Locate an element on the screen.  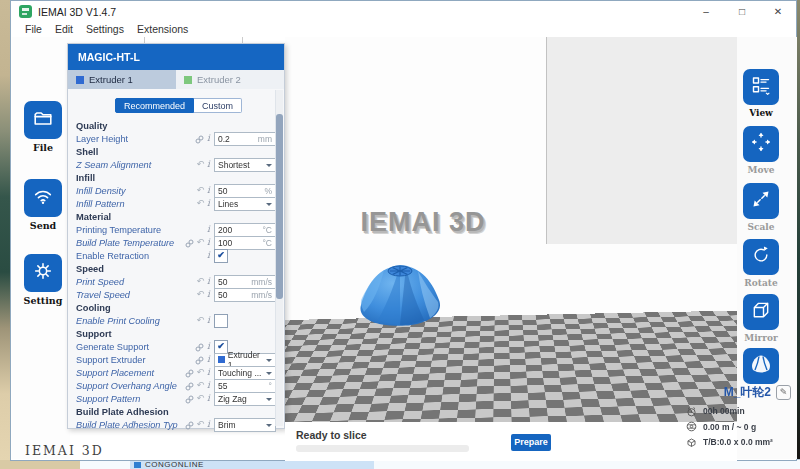
build-volume-wall is located at coordinates (642, 140).